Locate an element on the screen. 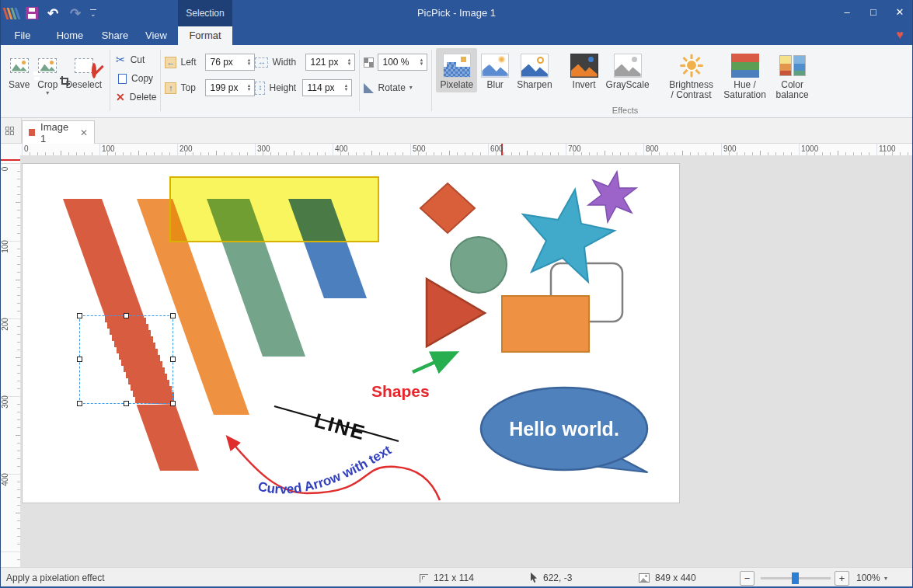 The image size is (913, 588). h-ruler-label: 400 is located at coordinates (342, 149).